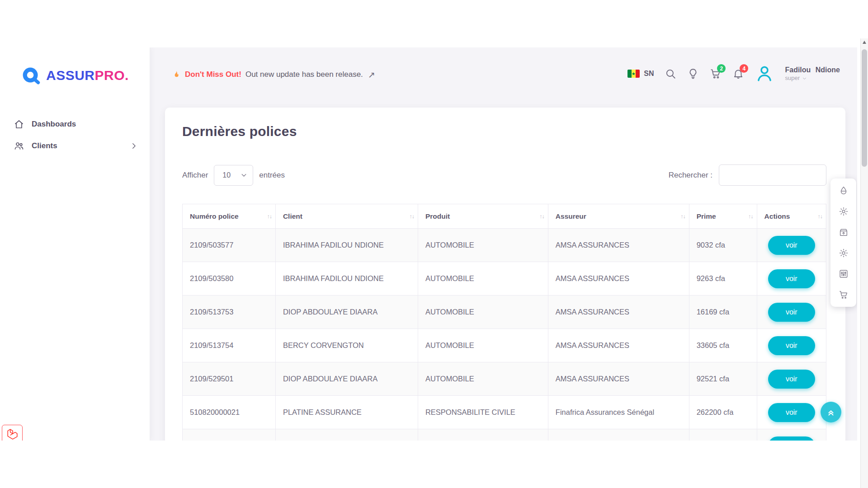 This screenshot has width=868, height=488. I want to click on scrollbar-up-arrow-icon, so click(864, 42).